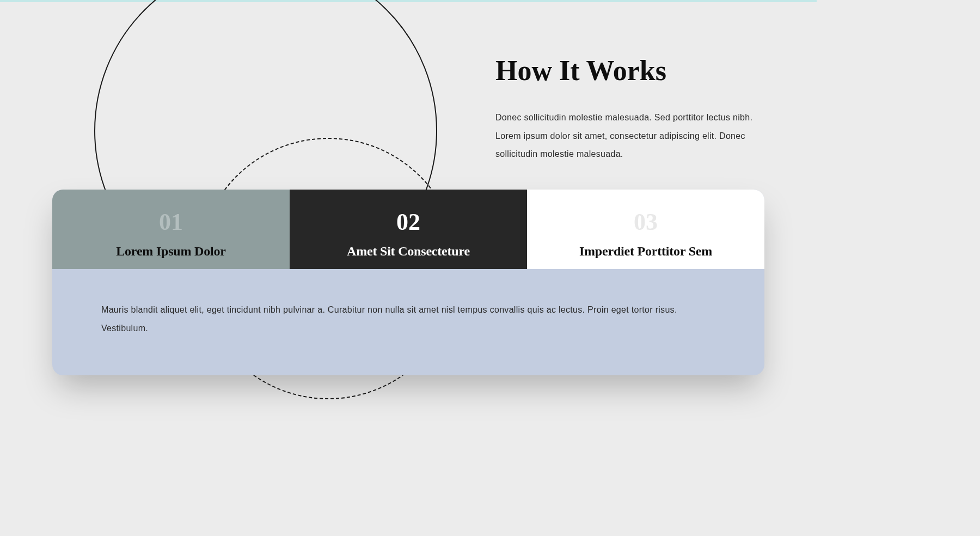 The height and width of the screenshot is (536, 980). Describe the element at coordinates (629, 71) in the screenshot. I see `section-title: How It Works` at that location.